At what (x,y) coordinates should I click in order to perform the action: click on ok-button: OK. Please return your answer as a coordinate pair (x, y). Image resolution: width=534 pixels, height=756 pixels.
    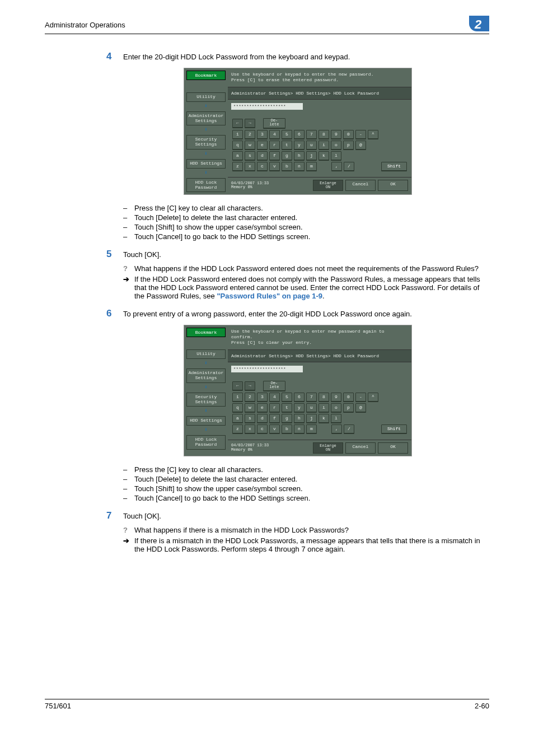
    Looking at the image, I should click on (393, 185).